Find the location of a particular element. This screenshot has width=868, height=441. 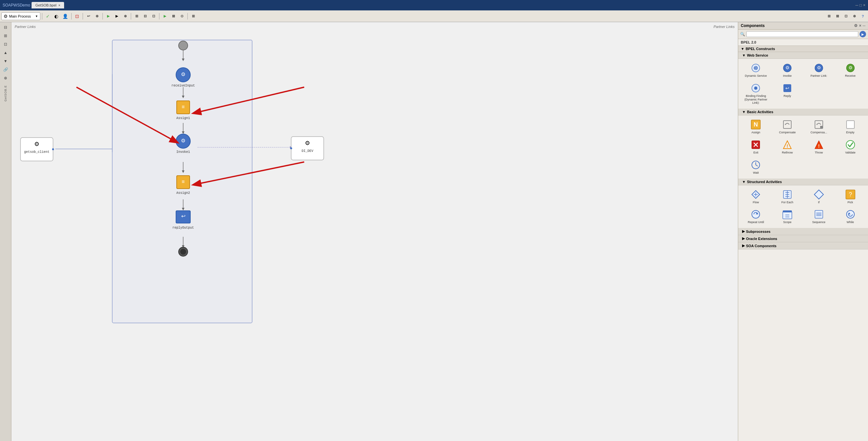

panel-settings-icon: ⚙ is located at coordinates (856, 26).